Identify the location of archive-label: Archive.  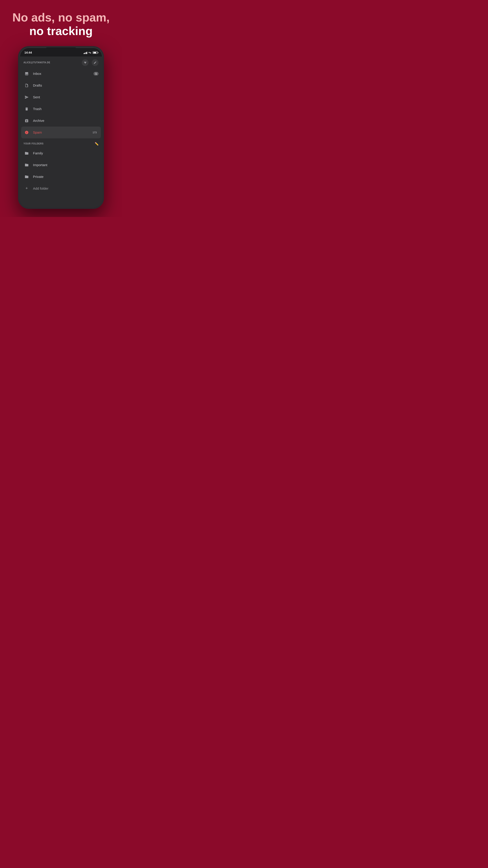
(66, 121).